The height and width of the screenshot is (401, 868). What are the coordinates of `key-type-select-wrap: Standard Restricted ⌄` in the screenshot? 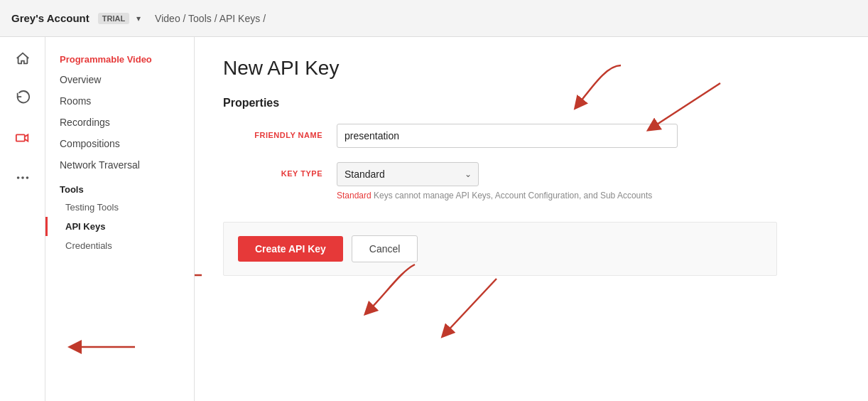 It's located at (408, 174).